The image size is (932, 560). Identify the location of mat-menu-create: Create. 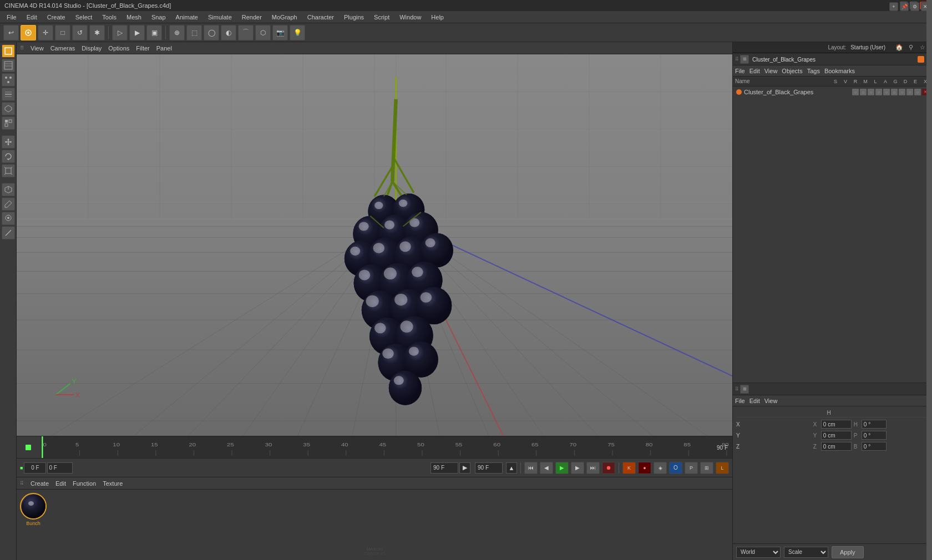
(40, 483).